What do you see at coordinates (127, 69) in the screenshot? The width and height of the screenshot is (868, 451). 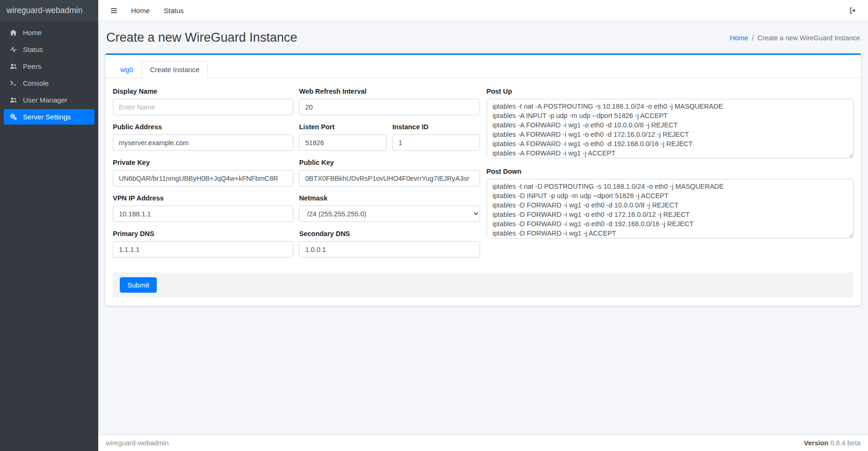 I see `tab-wg0: wg0` at bounding box center [127, 69].